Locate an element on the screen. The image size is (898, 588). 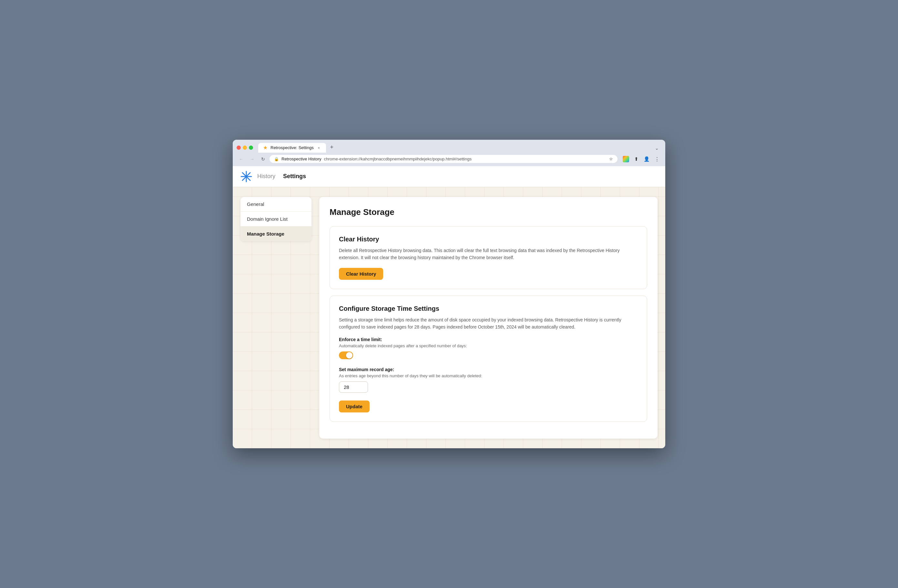
clear-history-card: Clear History Delete all Retrospective H… is located at coordinates (488, 258).